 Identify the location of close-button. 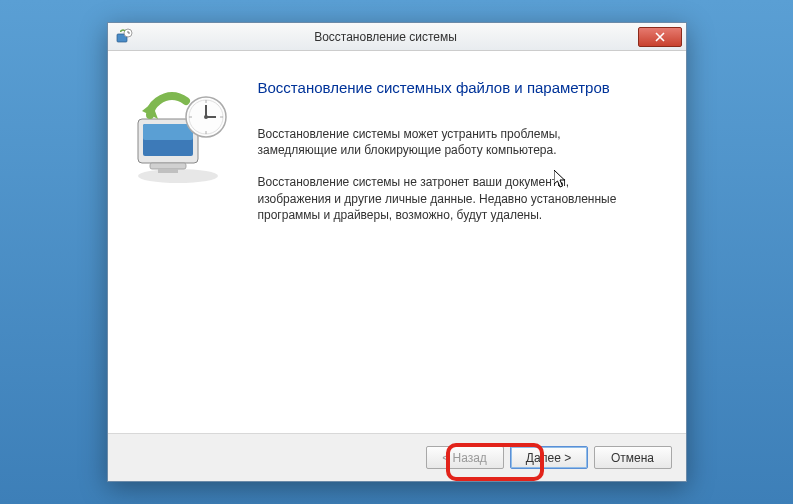
(660, 37).